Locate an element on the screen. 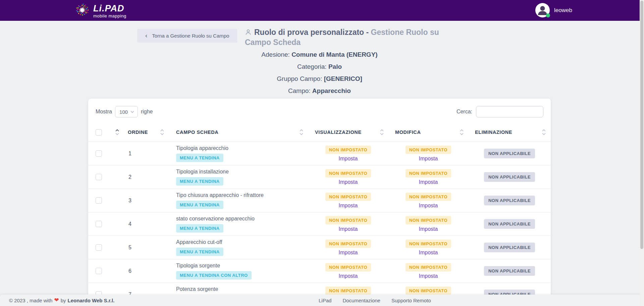  back-button-label: Torna a Gestione Ruolo su Campo is located at coordinates (191, 36).